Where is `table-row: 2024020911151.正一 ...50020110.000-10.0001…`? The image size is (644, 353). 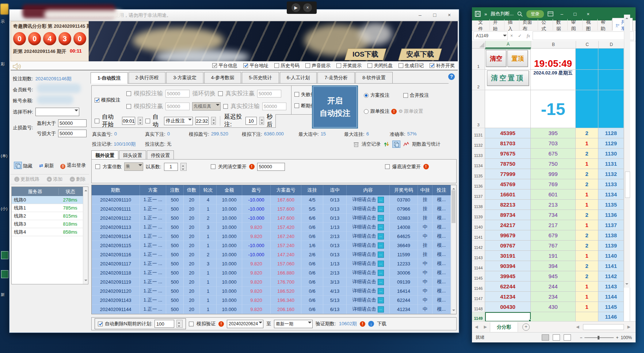 table-row: 2024020911151.正一 ...50020110.000-10.0001… is located at coordinates (274, 245).